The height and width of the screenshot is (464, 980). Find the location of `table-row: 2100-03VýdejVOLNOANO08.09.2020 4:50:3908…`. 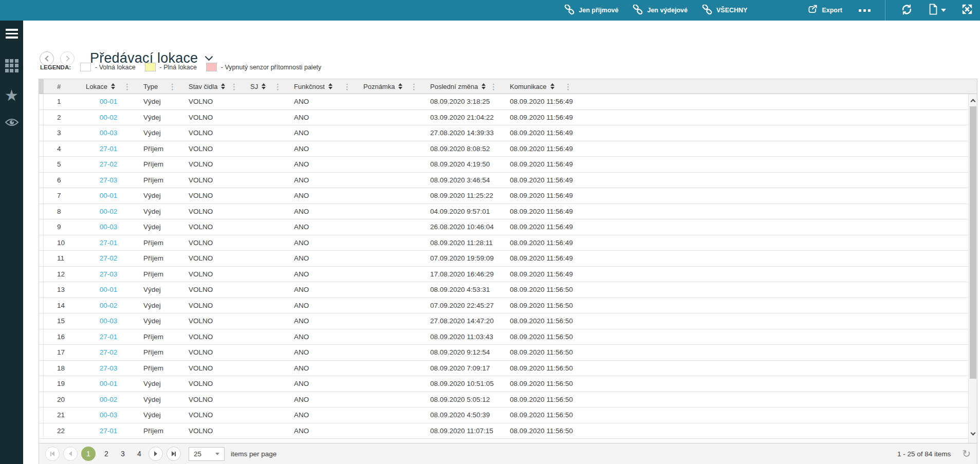

table-row: 2100-03VýdejVOLNOANO08.09.2020 4:50:3908… is located at coordinates (504, 415).